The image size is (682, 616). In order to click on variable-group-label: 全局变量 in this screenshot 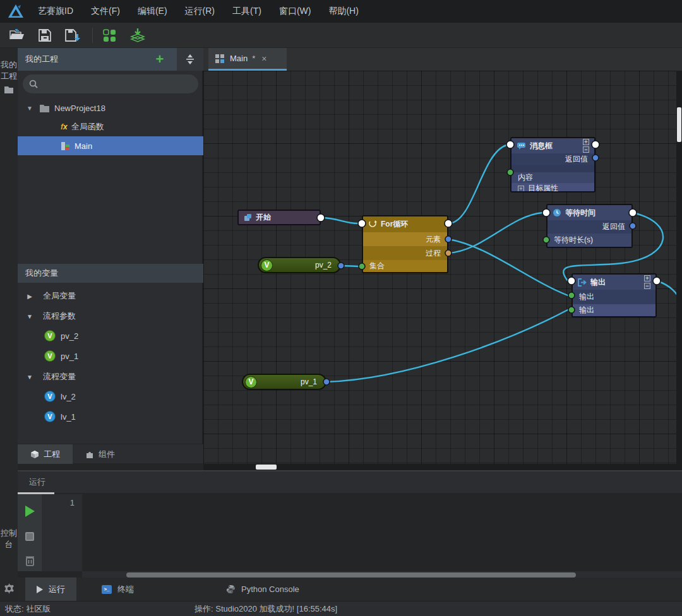, I will do `click(59, 296)`.